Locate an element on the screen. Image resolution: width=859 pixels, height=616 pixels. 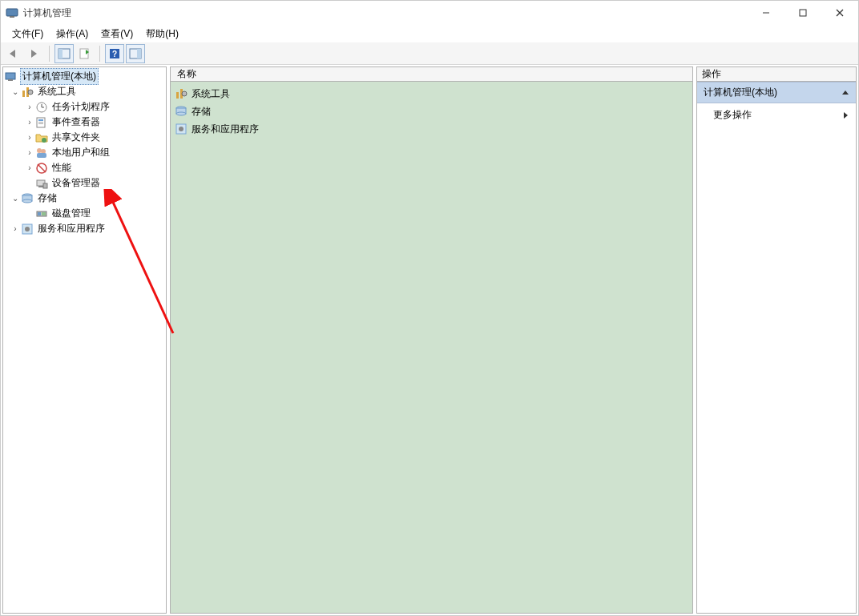
menu-view: 查看(V) is located at coordinates (117, 34).